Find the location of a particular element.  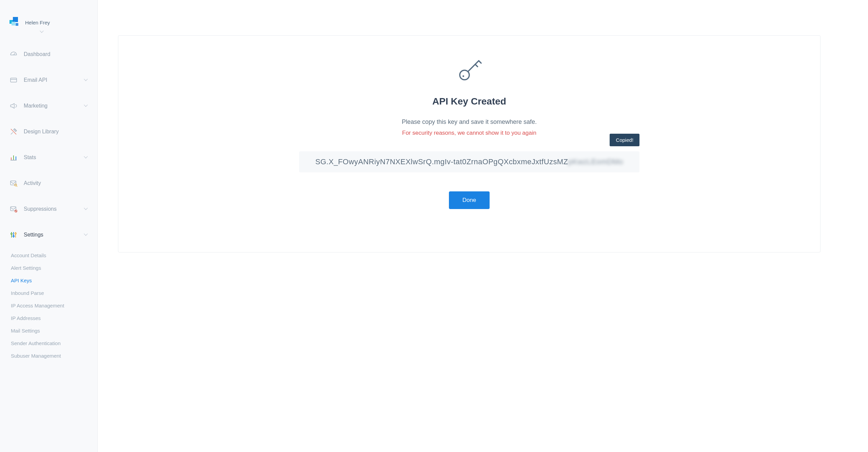

sidebar-item-settings: Settings is located at coordinates (49, 235).